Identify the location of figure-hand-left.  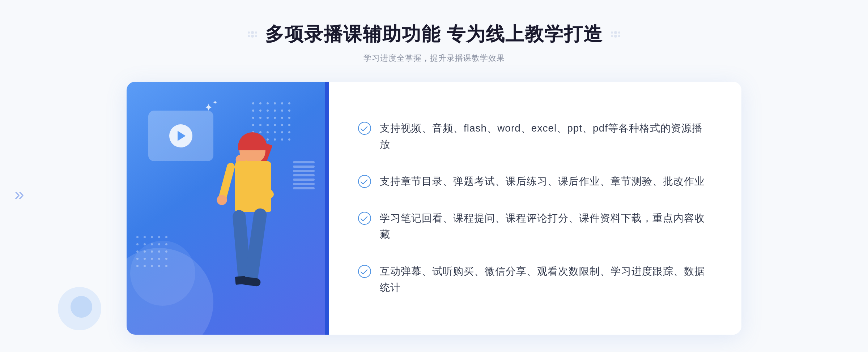
(222, 200).